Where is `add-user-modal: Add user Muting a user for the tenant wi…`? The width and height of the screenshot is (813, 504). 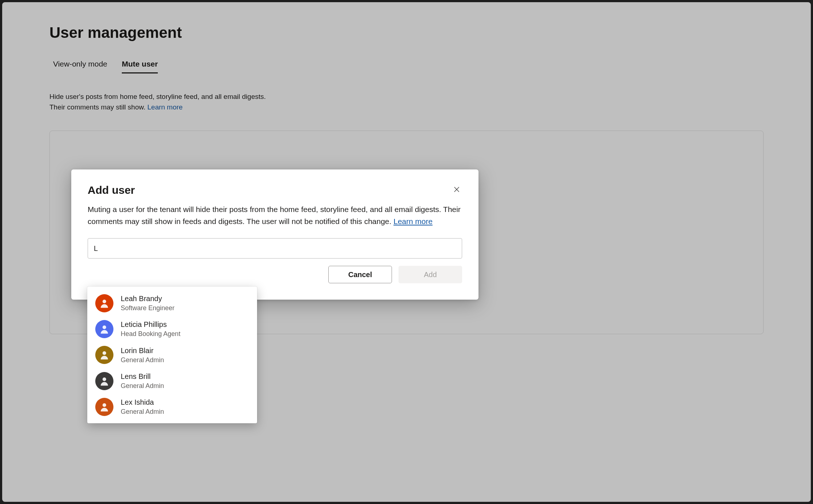 add-user-modal: Add user Muting a user for the tenant wi… is located at coordinates (275, 235).